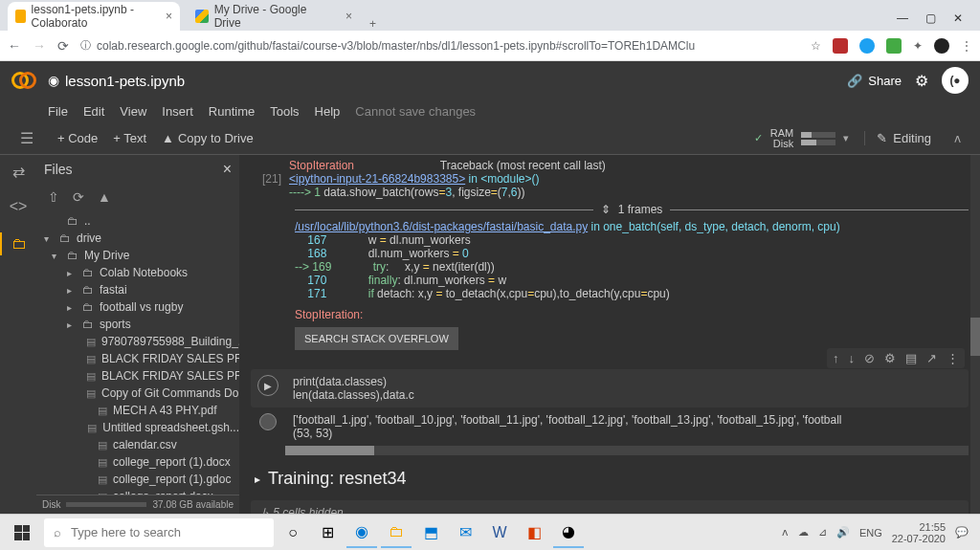 This screenshot has width=980, height=550. What do you see at coordinates (875, 80) in the screenshot?
I see `share-button: 🔗 Share` at bounding box center [875, 80].